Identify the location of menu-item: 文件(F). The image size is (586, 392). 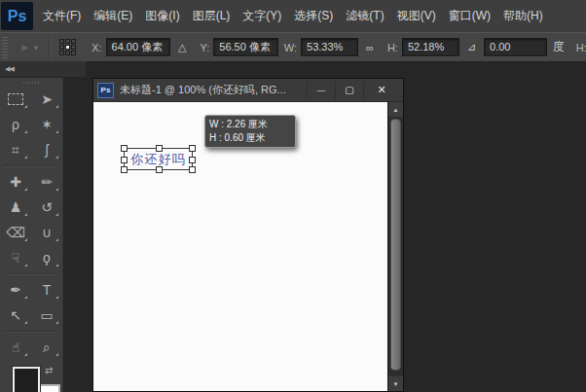
(62, 16).